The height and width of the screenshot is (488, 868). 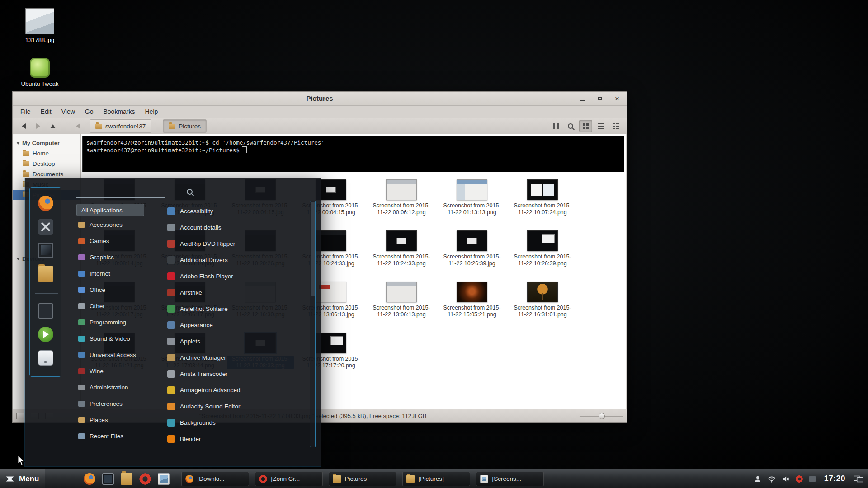 What do you see at coordinates (46, 274) in the screenshot?
I see `folder-icon` at bounding box center [46, 274].